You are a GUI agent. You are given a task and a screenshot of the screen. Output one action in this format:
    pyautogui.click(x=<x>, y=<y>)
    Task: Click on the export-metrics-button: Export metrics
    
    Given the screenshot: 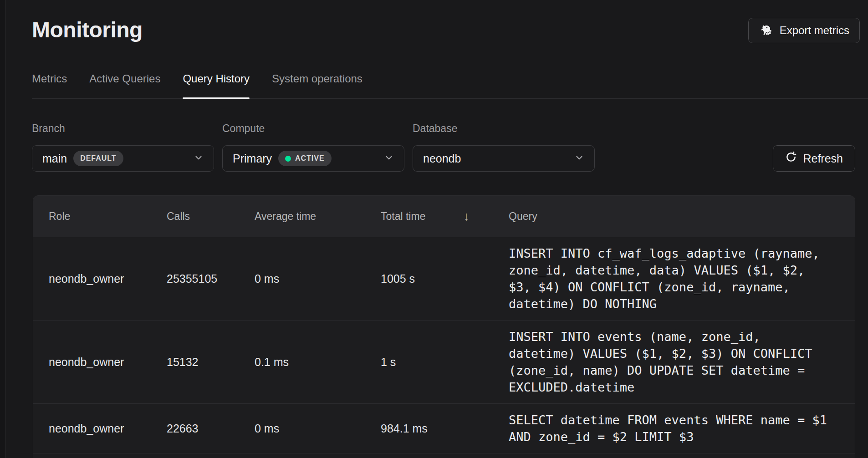 What is the action you would take?
    pyautogui.click(x=804, y=31)
    